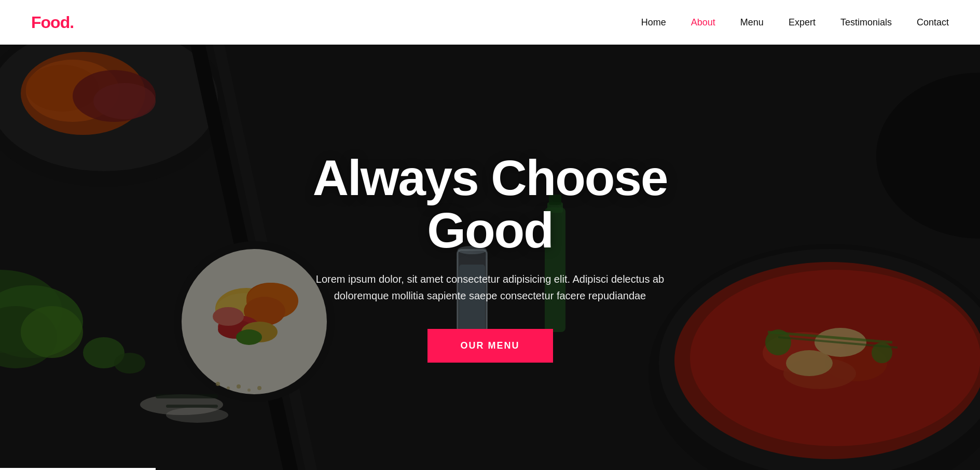 This screenshot has width=980, height=470. I want to click on nav-about: About, so click(703, 23).